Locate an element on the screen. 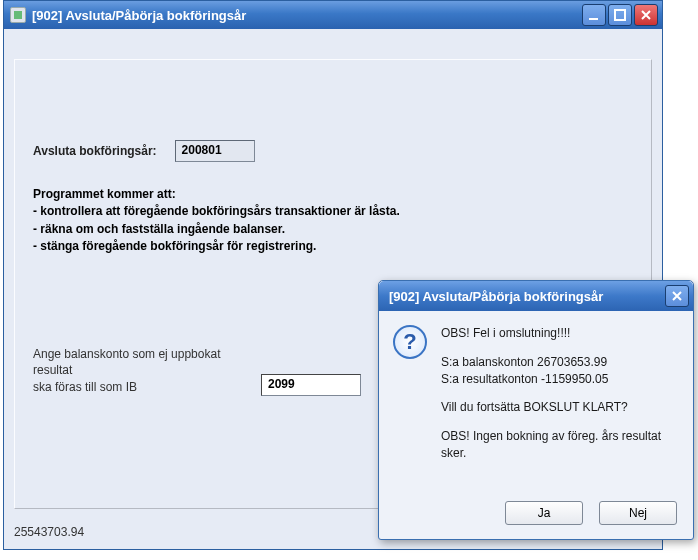  close-button is located at coordinates (646, 15).